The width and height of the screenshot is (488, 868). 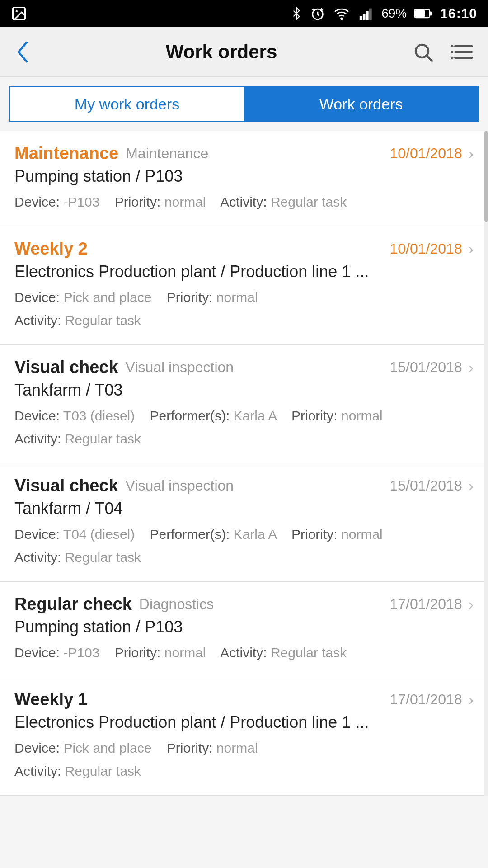 What do you see at coordinates (111, 154) in the screenshot?
I see `wo-title-group: Maintenance Maintenance` at bounding box center [111, 154].